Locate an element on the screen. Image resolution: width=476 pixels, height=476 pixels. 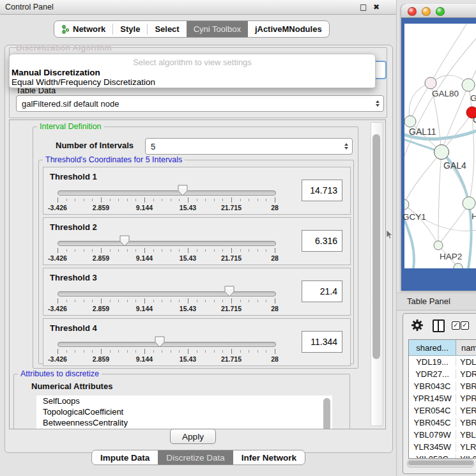
tab-network: Network is located at coordinates (83, 29).